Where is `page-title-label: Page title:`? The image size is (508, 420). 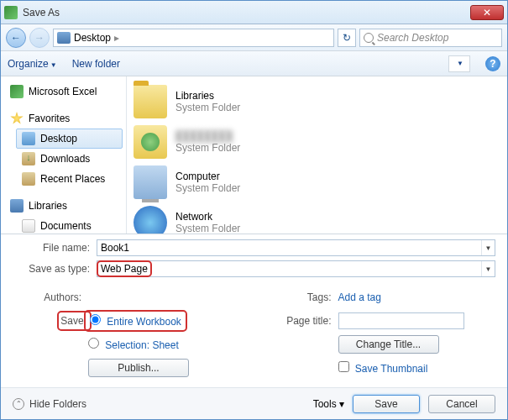
page-title-label: Page title: is located at coordinates (301, 321).